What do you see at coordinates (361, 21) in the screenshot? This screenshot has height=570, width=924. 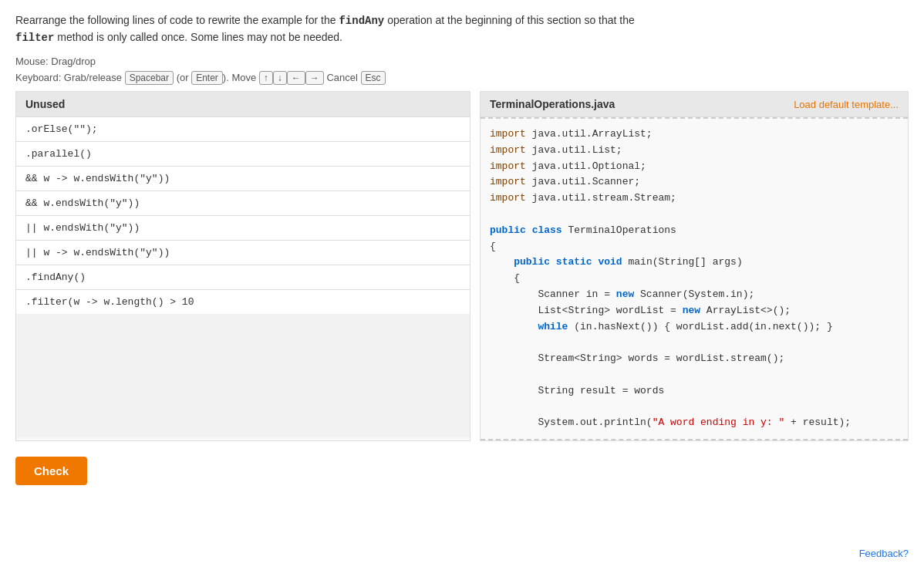 I see `findany-code: findAny` at bounding box center [361, 21].